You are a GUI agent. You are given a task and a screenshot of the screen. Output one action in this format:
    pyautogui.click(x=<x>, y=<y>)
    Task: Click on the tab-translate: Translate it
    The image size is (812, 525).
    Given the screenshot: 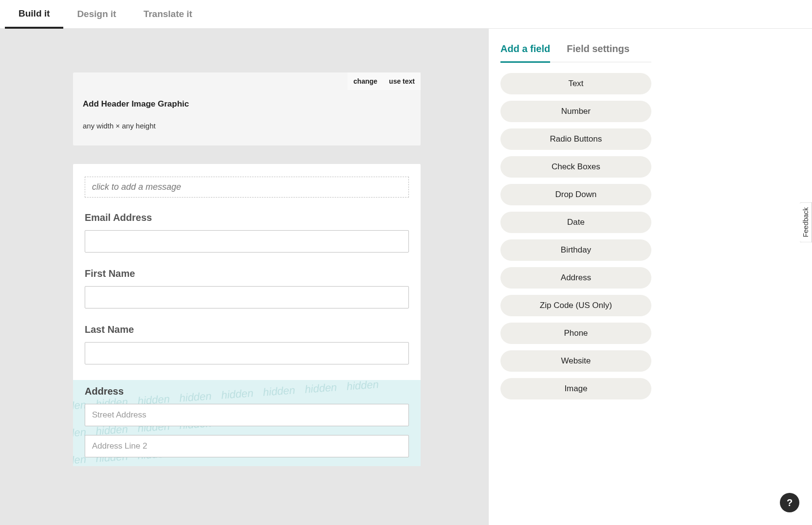 What is the action you would take?
    pyautogui.click(x=168, y=15)
    